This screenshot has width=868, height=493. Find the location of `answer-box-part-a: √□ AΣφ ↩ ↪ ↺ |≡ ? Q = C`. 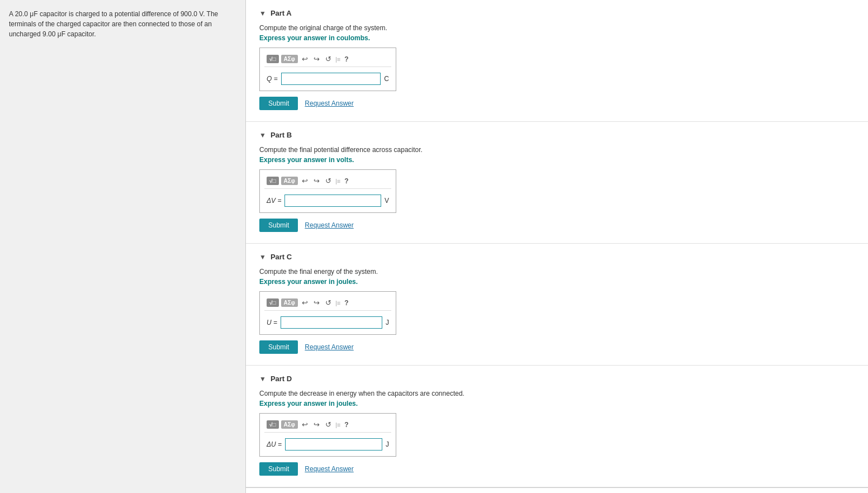

answer-box-part-a: √□ AΣφ ↩ ↪ ↺ |≡ ? Q = C is located at coordinates (328, 69).